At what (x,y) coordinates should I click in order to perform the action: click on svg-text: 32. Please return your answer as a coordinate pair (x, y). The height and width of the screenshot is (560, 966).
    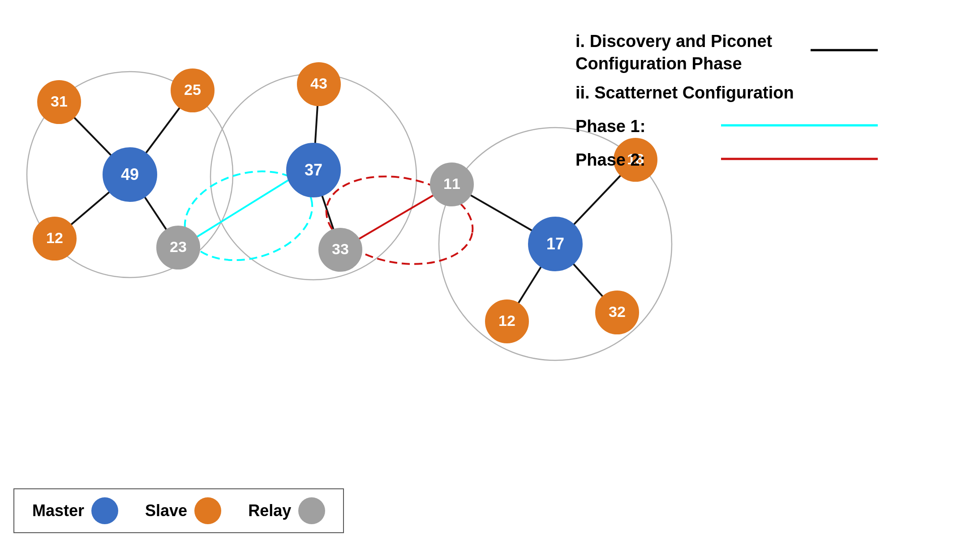
    Looking at the image, I should click on (617, 312).